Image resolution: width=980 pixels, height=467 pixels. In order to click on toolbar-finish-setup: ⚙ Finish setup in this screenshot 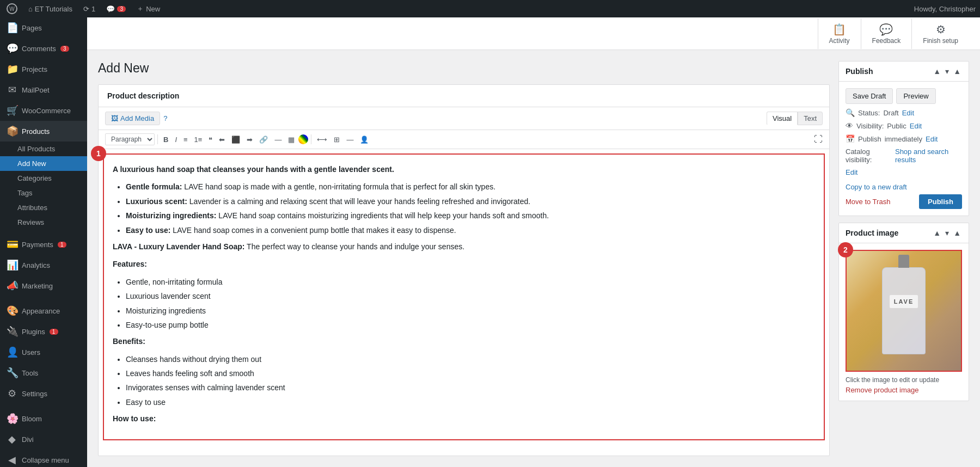, I will do `click(940, 34)`.